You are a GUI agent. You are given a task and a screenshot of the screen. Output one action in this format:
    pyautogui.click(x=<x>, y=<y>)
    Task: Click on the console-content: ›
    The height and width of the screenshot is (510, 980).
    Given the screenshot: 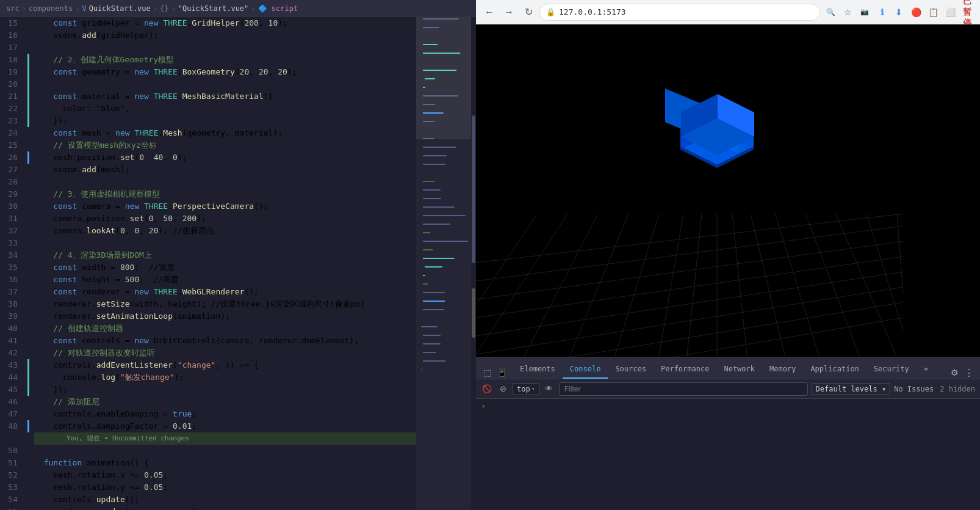 What is the action you would take?
    pyautogui.click(x=728, y=454)
    